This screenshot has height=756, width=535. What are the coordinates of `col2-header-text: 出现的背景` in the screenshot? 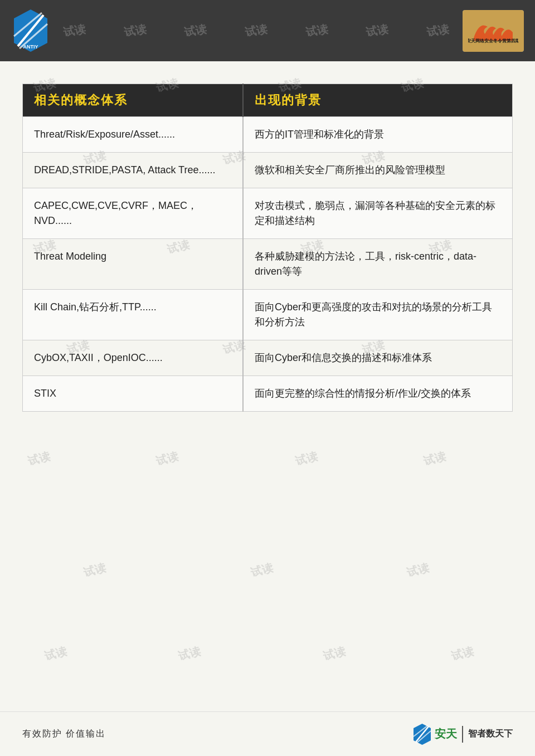 It's located at (288, 100).